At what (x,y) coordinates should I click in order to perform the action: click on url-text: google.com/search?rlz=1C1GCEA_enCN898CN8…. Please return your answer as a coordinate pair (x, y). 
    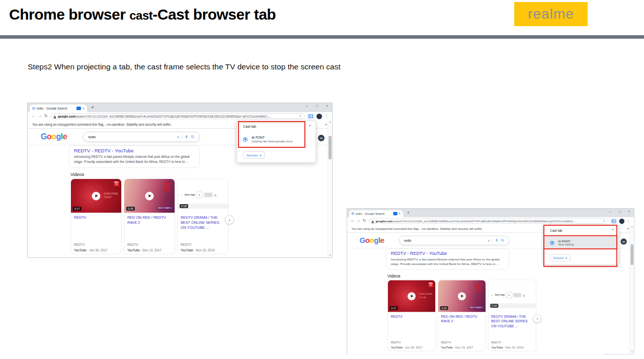
    Looking at the image, I should click on (178, 117).